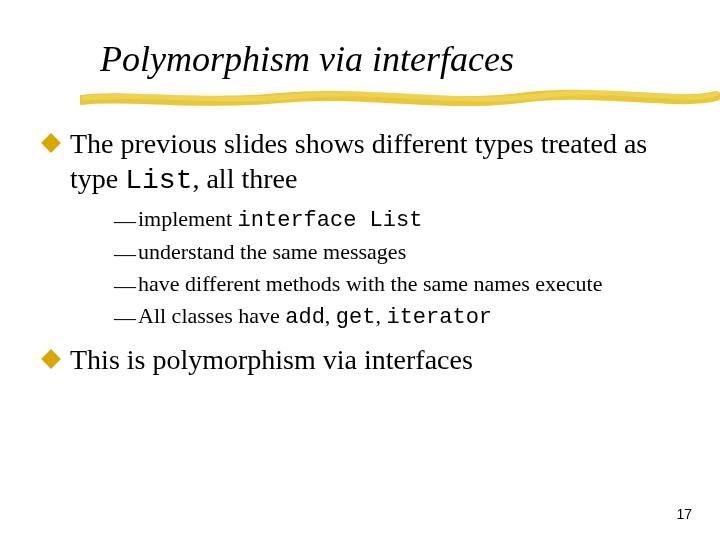  I want to click on sub-bullet-1-pre: implement, so click(188, 218).